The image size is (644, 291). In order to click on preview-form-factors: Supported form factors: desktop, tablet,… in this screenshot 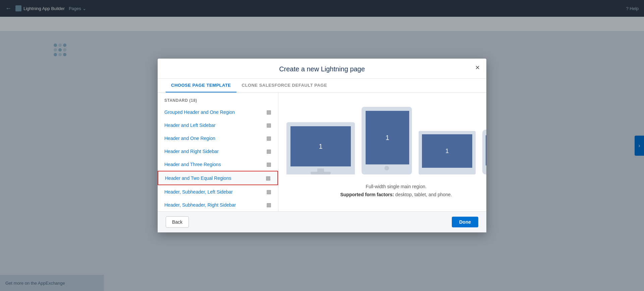, I will do `click(396, 195)`.